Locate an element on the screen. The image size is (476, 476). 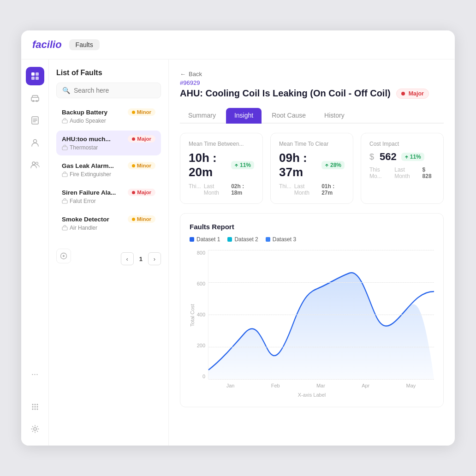
nav-grid is located at coordinates (35, 407).